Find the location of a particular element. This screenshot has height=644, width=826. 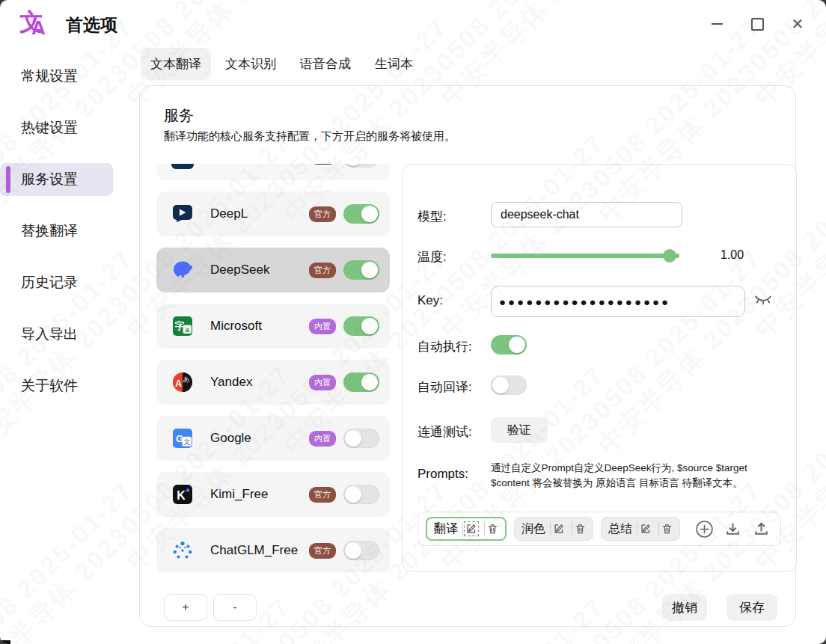

prompt-chip-label: 总结 is located at coordinates (620, 530).